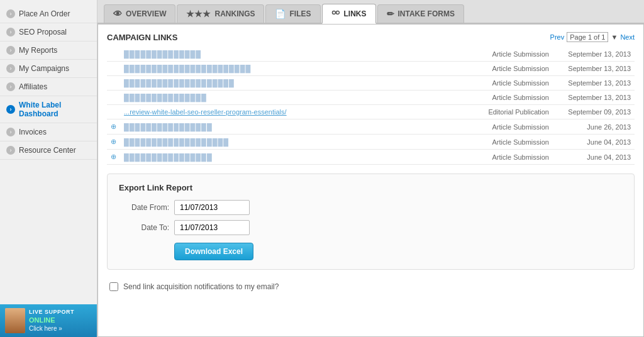 Image resolution: width=644 pixels, height=337 pixels. I want to click on link-date-cell: June 26, 2013, so click(594, 127).